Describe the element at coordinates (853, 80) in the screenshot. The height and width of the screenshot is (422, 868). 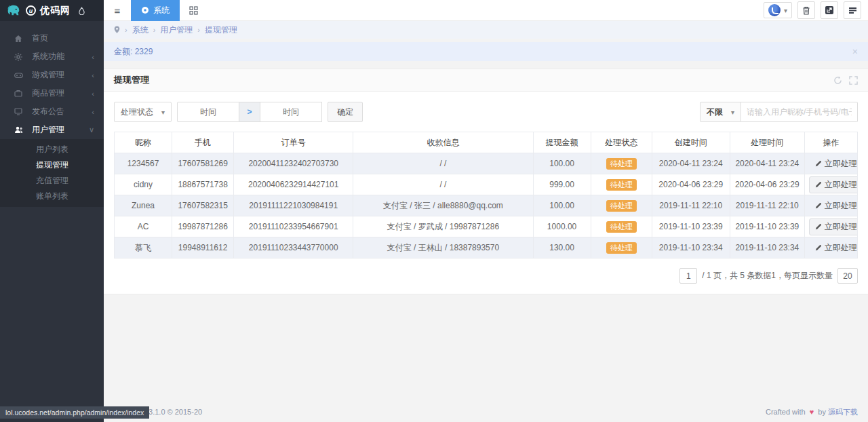
I see `fullscreen-icon` at that location.